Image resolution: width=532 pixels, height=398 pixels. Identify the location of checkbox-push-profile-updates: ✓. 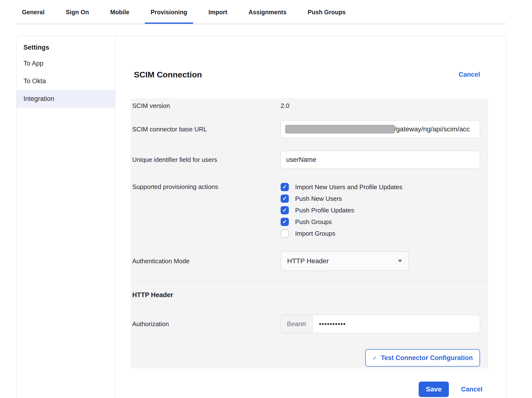
(285, 210).